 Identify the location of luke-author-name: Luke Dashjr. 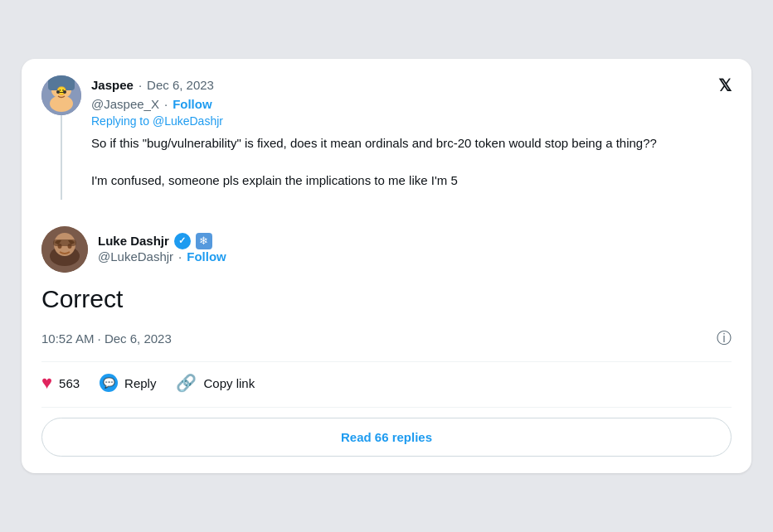
(134, 240).